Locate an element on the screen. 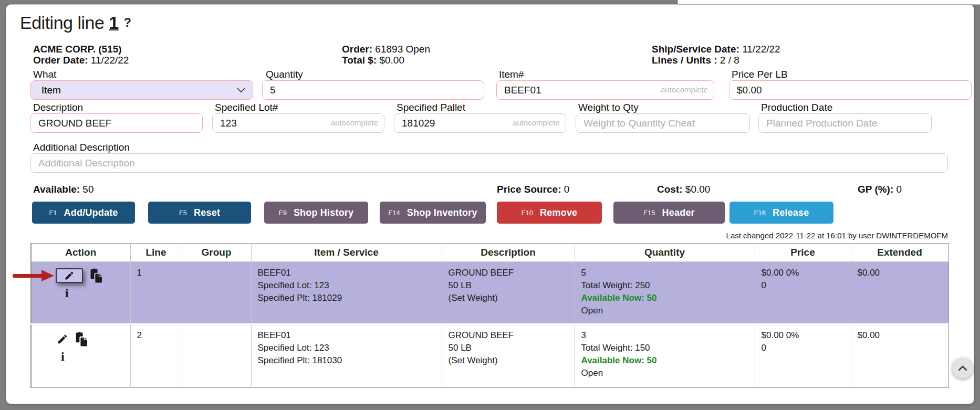 This screenshot has height=410, width=980. item-service-cell: BEEF01 Specified Lot: 123 Specified Plt:… is located at coordinates (347, 356).